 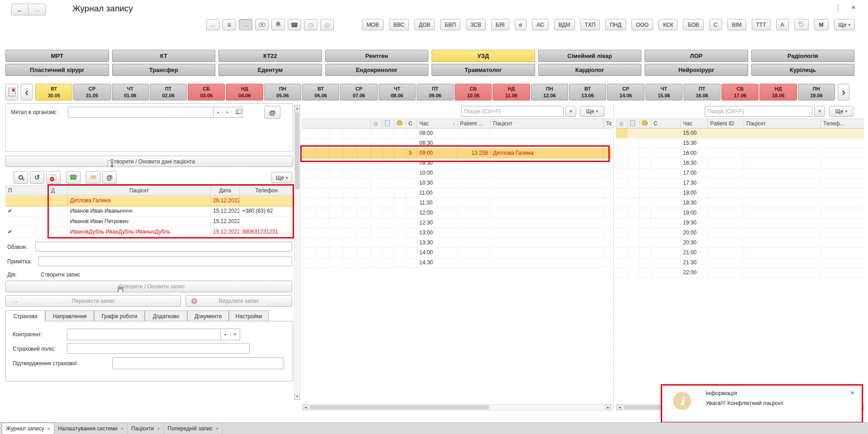 What do you see at coordinates (27, 191) in the screenshot?
I see `col-header-p: П` at bounding box center [27, 191].